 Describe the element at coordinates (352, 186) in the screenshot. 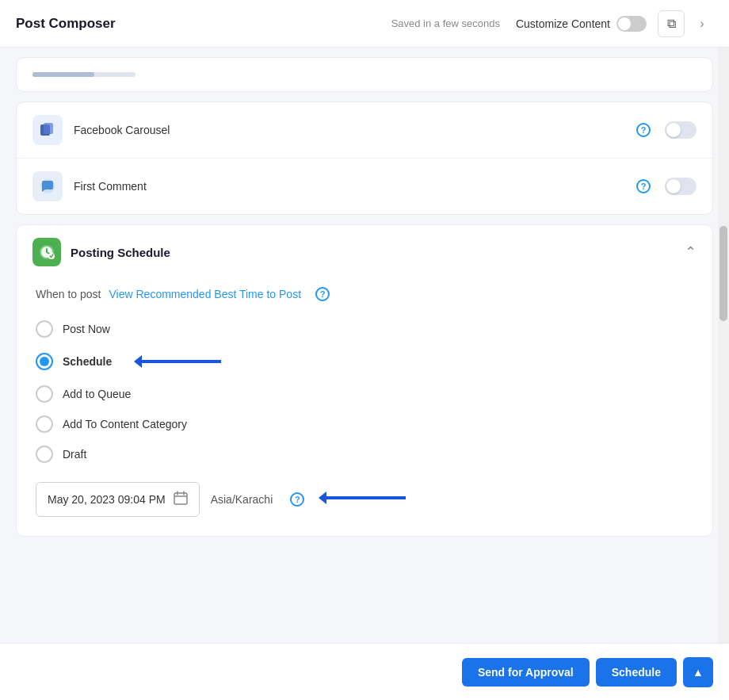

I see `first-comment-label: First Comment` at that location.